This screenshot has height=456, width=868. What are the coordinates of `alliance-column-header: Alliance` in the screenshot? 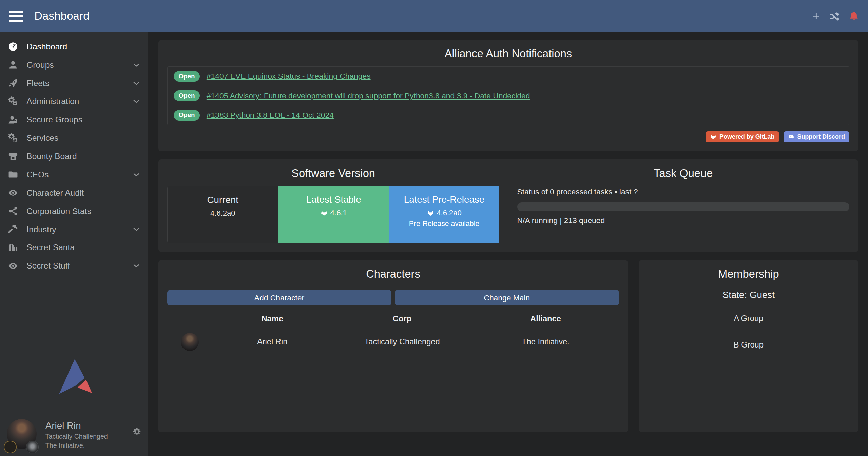 It's located at (545, 320).